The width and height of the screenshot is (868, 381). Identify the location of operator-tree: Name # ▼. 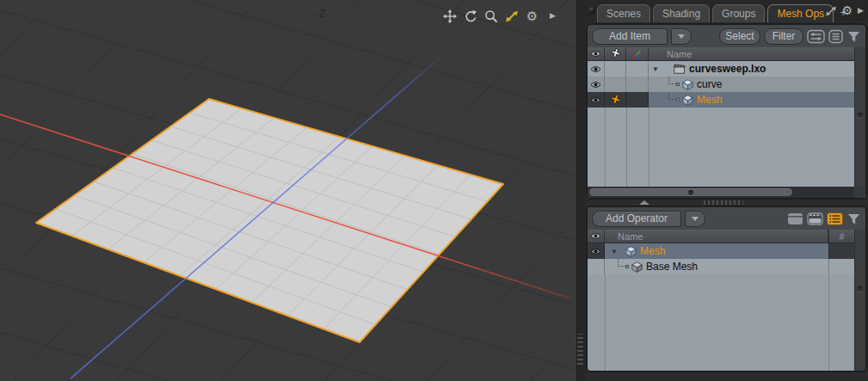
(726, 300).